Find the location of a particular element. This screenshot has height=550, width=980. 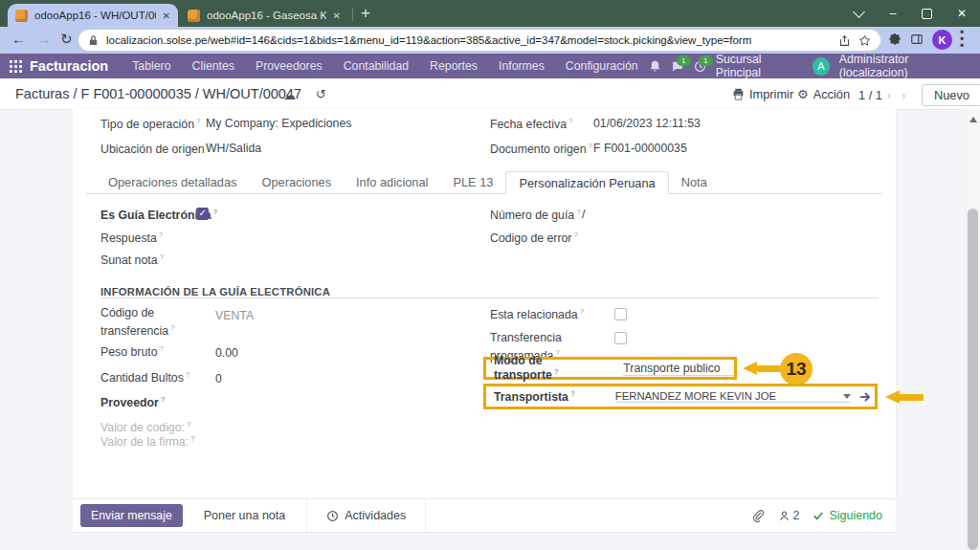

back-icon: ← is located at coordinates (19, 38).